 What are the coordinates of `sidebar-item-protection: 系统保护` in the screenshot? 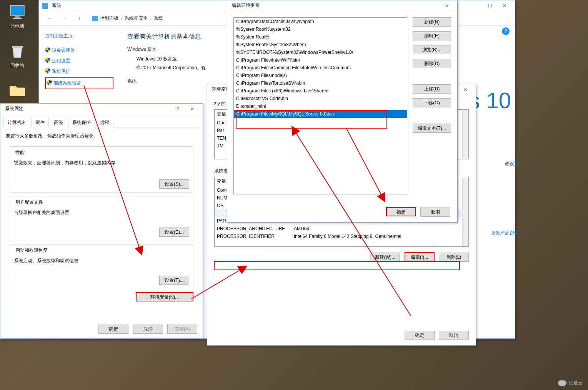 It's located at (79, 72).